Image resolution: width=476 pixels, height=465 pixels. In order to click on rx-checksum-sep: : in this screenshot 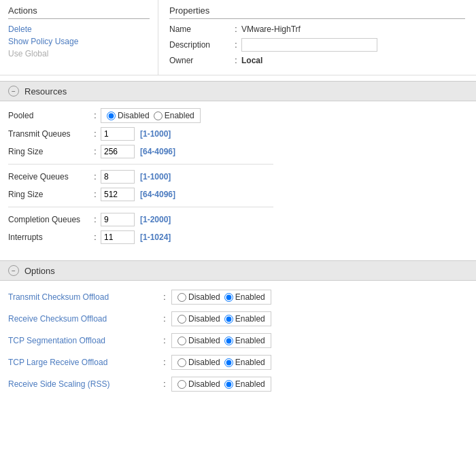, I will do `click(165, 319)`.